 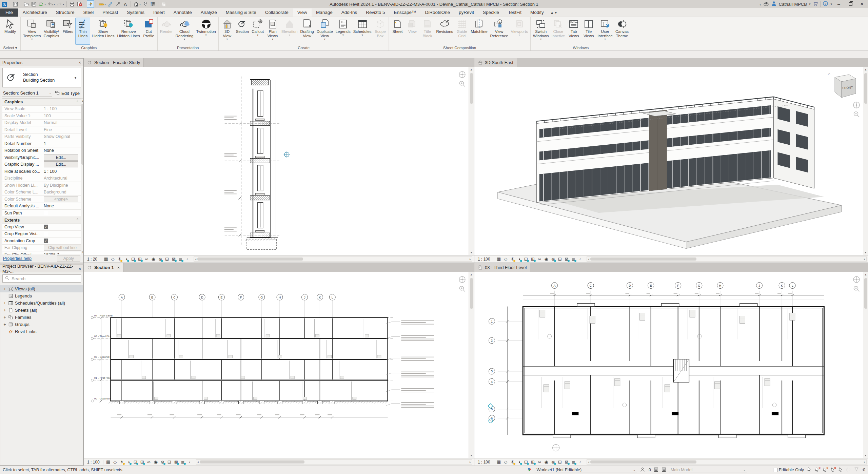 I want to click on browser-item-families: +Families, so click(x=42, y=317).